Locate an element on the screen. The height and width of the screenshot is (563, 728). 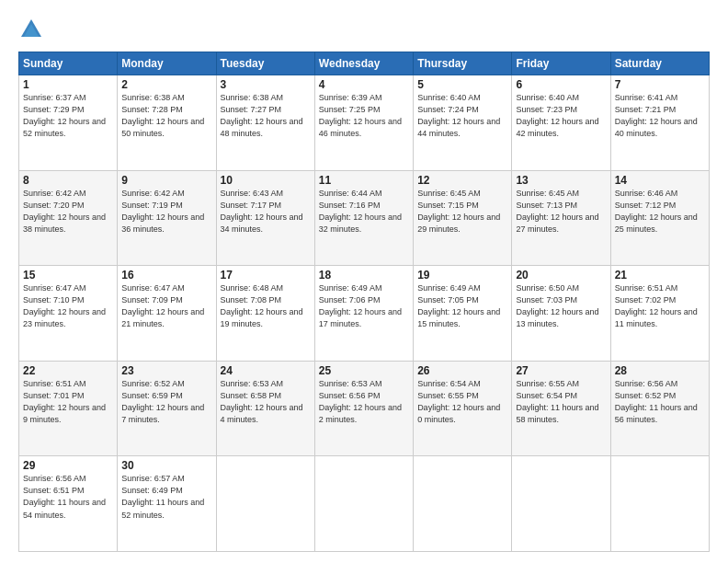
day-cell-30: 30Sunrise: 6:57 AMSunset: 6:49 PMDayligh… is located at coordinates (167, 504).